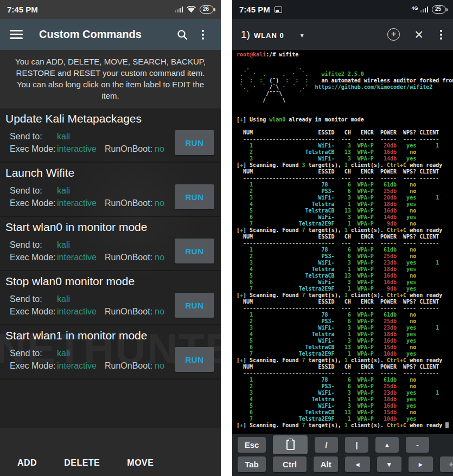 The width and height of the screenshot is (453, 476). I want to click on field-value-run-on-boot: no, so click(165, 203).